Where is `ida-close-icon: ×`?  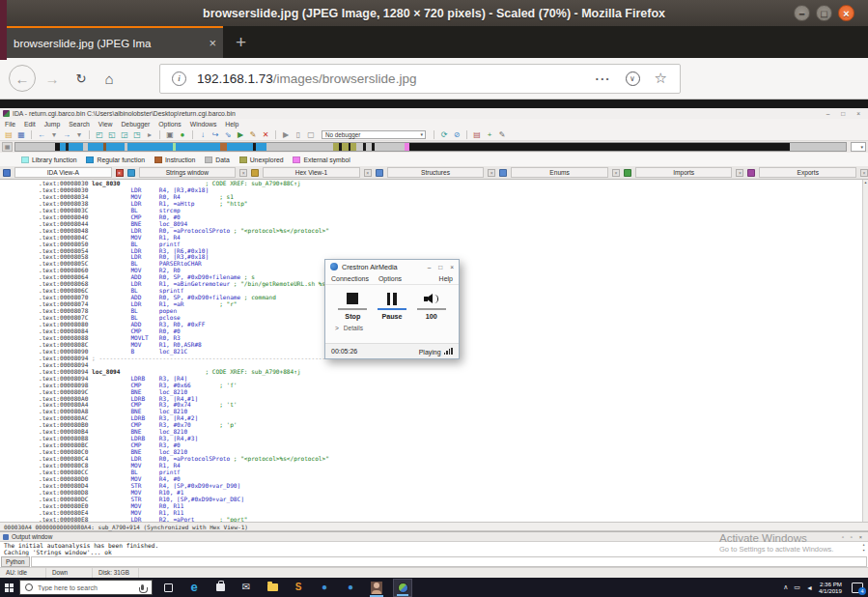 ida-close-icon: × is located at coordinates (858, 114).